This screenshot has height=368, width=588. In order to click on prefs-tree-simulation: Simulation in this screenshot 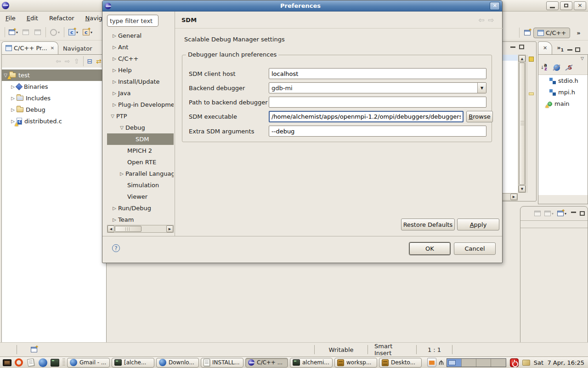, I will do `click(141, 185)`.